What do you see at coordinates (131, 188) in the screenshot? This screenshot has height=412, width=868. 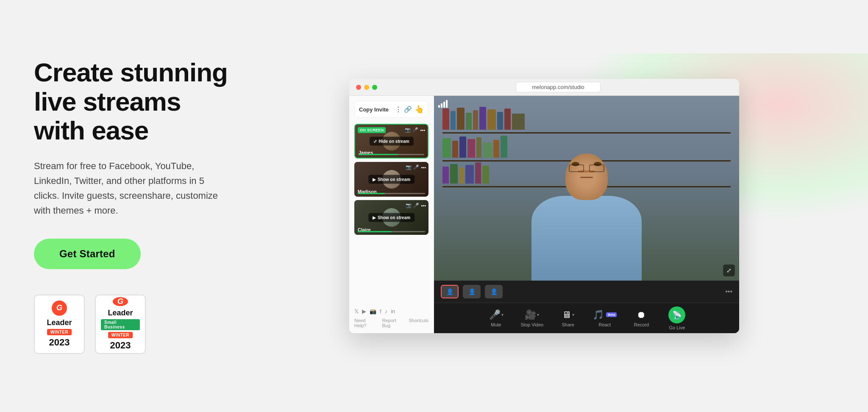 I see `hero-subtitle: Stream for free to Facebook, YouTube, Li…` at bounding box center [131, 188].